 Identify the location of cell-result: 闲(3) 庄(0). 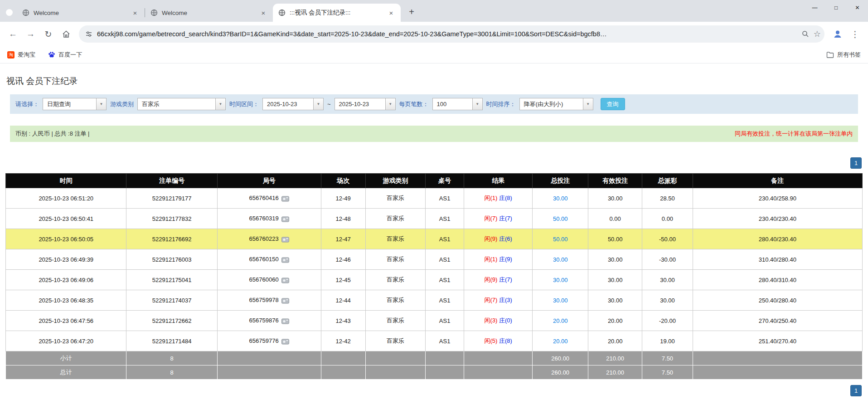
(499, 321).